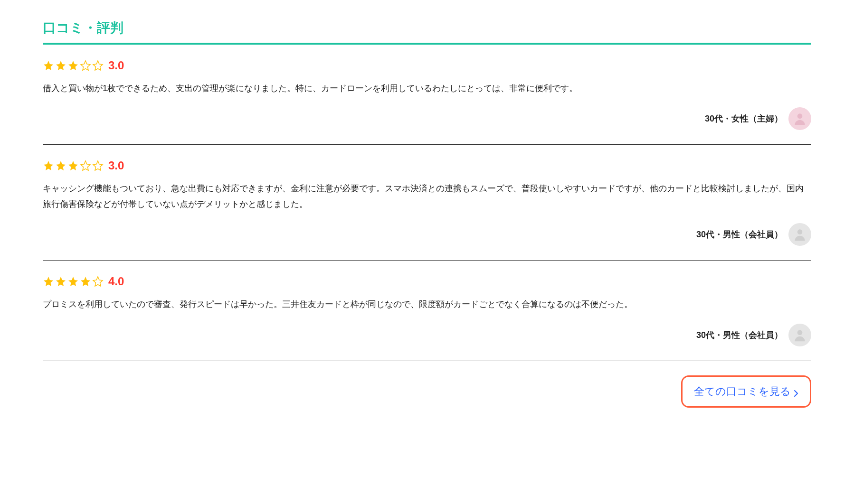  Describe the element at coordinates (427, 196) in the screenshot. I see `review-text: キャッシング機能もついており、急な出費にも対応できますが、金利に注意が必要です。…` at that location.